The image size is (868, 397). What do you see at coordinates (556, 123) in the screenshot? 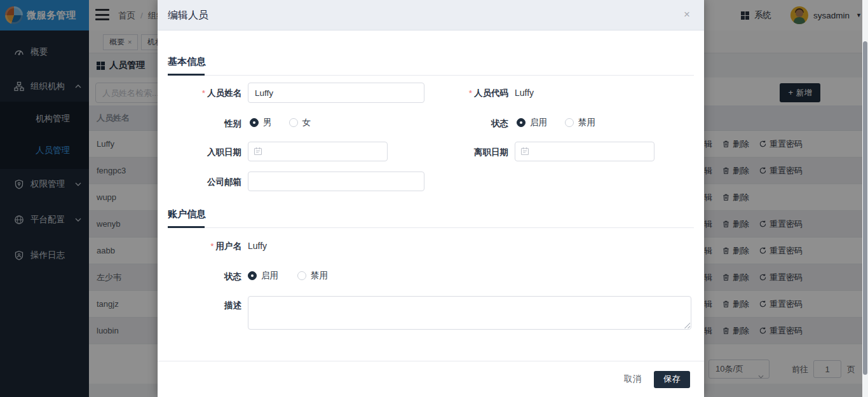
I see `status-radio-group: 启用 禁用` at bounding box center [556, 123].